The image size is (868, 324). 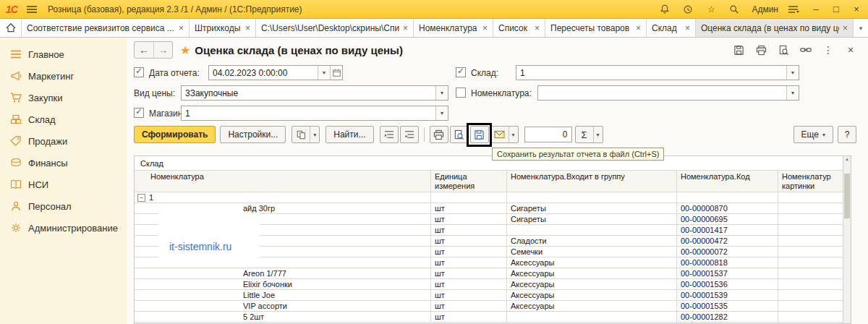 I want to click on store-input: 1 ▾, so click(x=315, y=113).